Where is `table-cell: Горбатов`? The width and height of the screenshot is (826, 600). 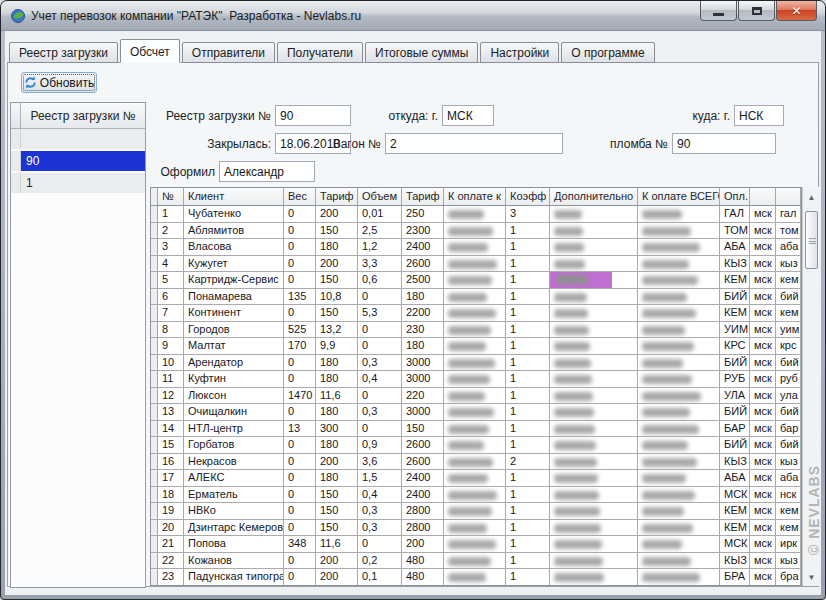 table-cell: Горбатов is located at coordinates (234, 445).